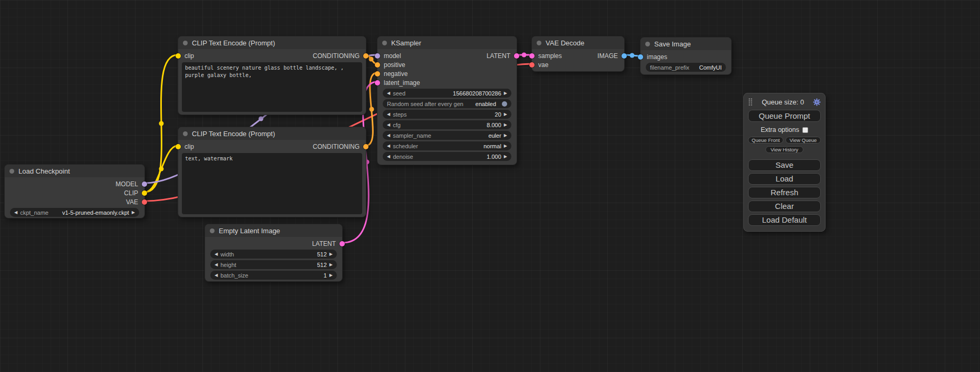 This screenshot has height=372, width=980. Describe the element at coordinates (447, 146) in the screenshot. I see `widget-scheduler: ◀ scheduler normal ▶` at that location.